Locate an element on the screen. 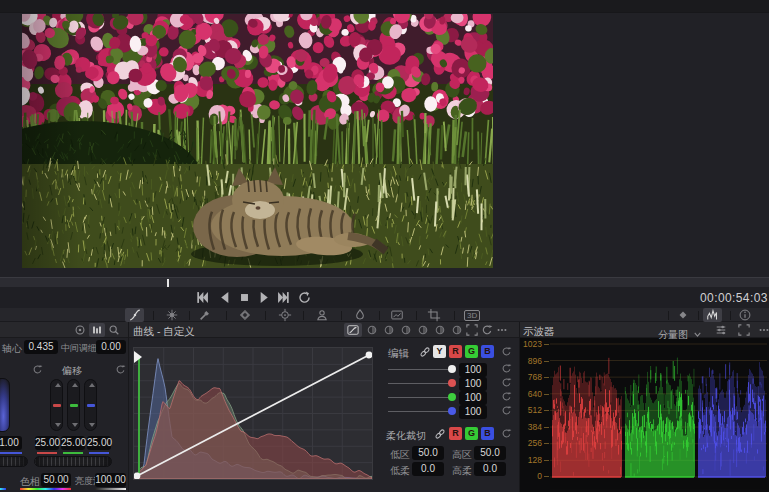  tool-tracker is located at coordinates (285, 315).